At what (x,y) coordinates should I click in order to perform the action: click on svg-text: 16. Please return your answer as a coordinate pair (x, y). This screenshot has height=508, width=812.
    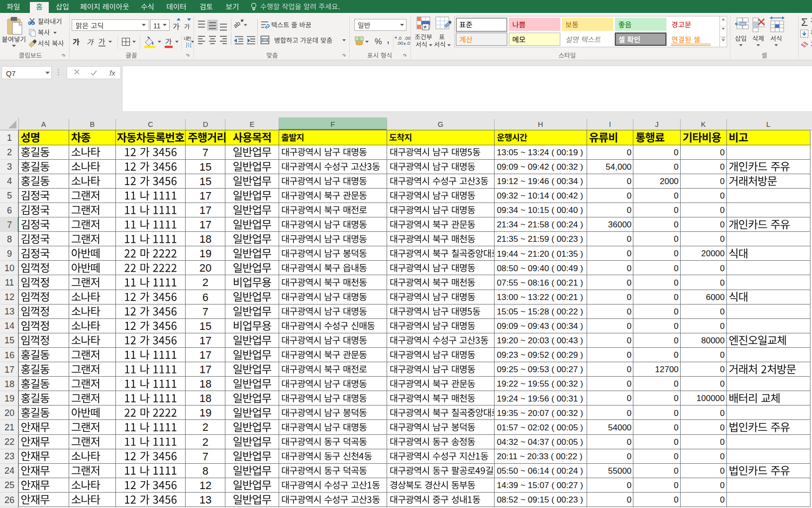
    Looking at the image, I should click on (9, 355).